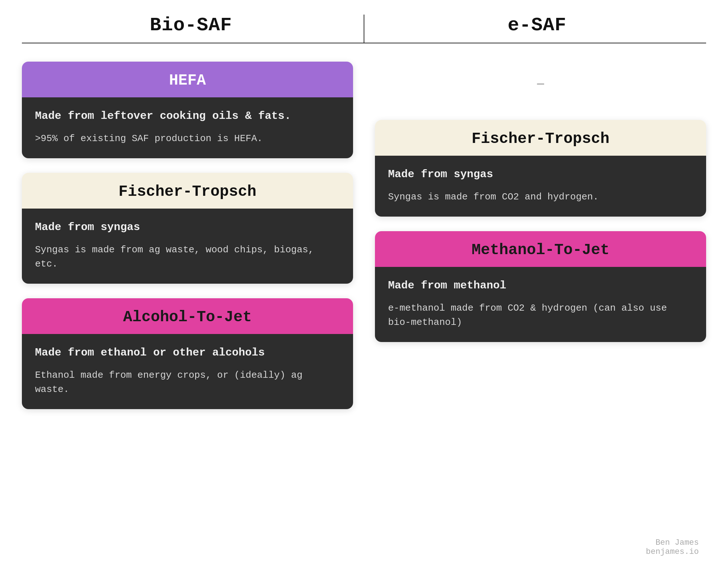  What do you see at coordinates (541, 287) in the screenshot?
I see `methanol-to-jet-card: Methanol-To-Jet Made from methanol e-met…` at bounding box center [541, 287].